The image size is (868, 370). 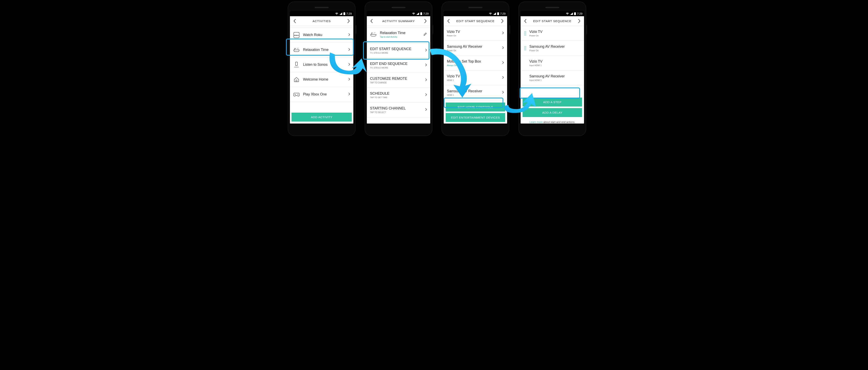 I want to click on activity-row-xbox: Play Xbox One, so click(x=321, y=95).